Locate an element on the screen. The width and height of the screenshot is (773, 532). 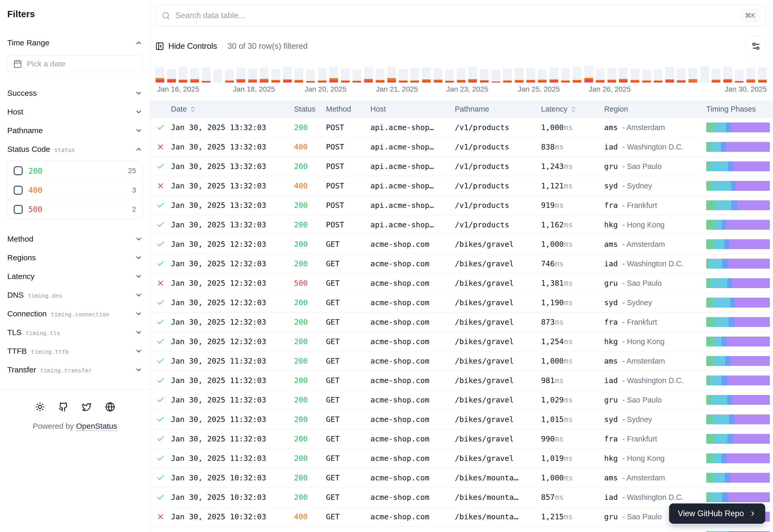
section-status-code: Status Code status is located at coordinates (75, 149).